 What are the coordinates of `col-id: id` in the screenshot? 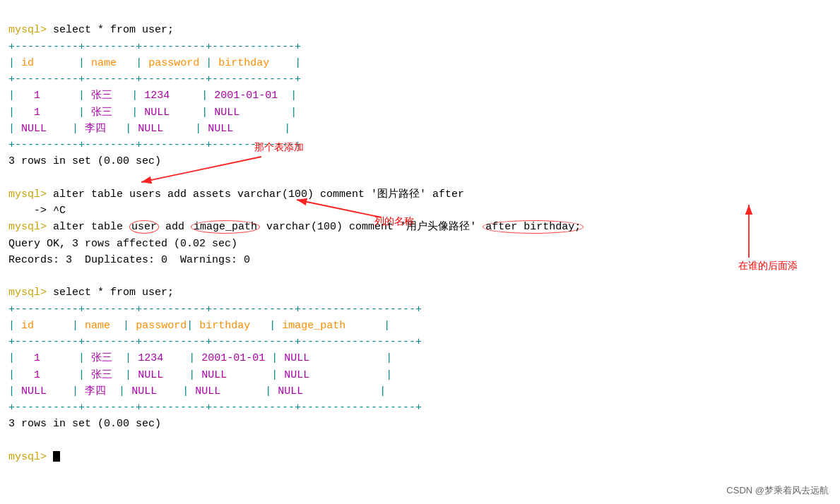 It's located at (47, 64).